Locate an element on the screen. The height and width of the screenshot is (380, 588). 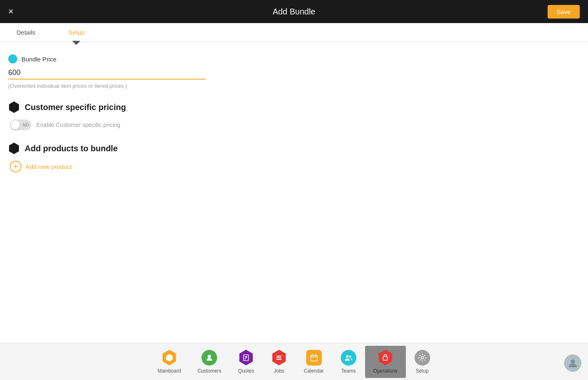
jobs-icon is located at coordinates (279, 358).